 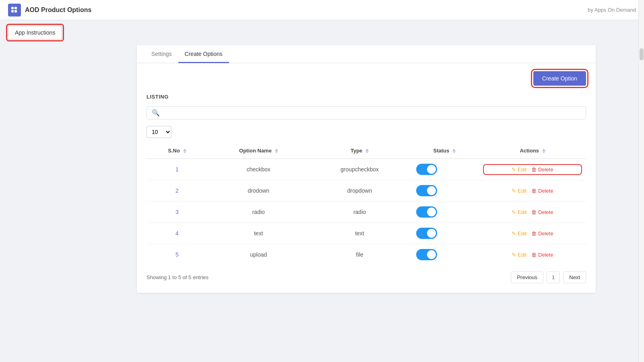 What do you see at coordinates (258, 212) in the screenshot?
I see `cell-option-name: radio` at bounding box center [258, 212].